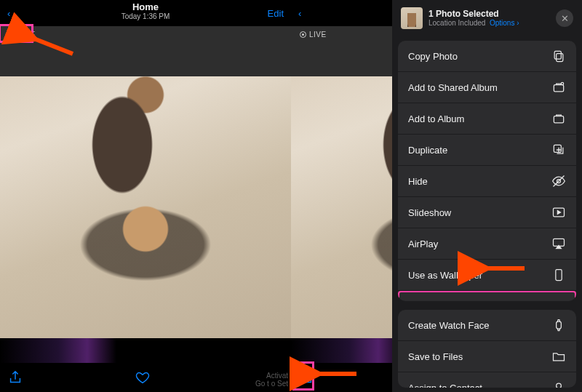 Image resolution: width=582 pixels, height=392 pixels. What do you see at coordinates (487, 326) in the screenshot?
I see `action-watch: Create Watch Face` at bounding box center [487, 326].